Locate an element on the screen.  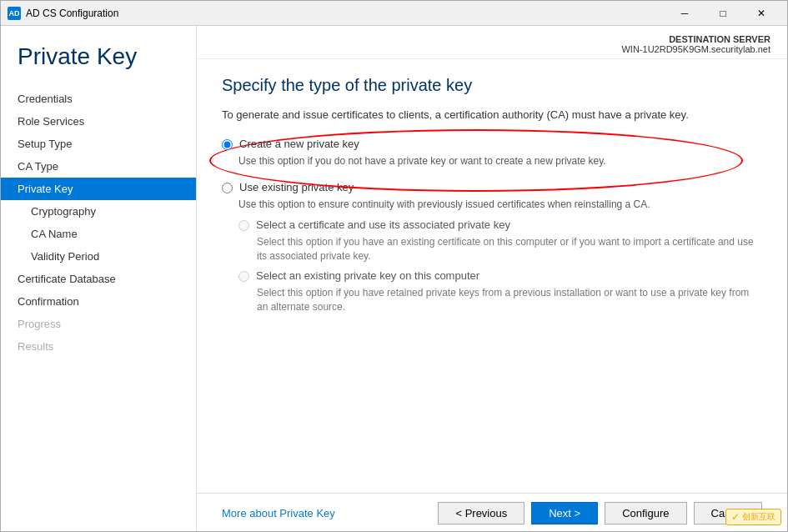
window-title: AD CS Configuration is located at coordinates (72, 13).